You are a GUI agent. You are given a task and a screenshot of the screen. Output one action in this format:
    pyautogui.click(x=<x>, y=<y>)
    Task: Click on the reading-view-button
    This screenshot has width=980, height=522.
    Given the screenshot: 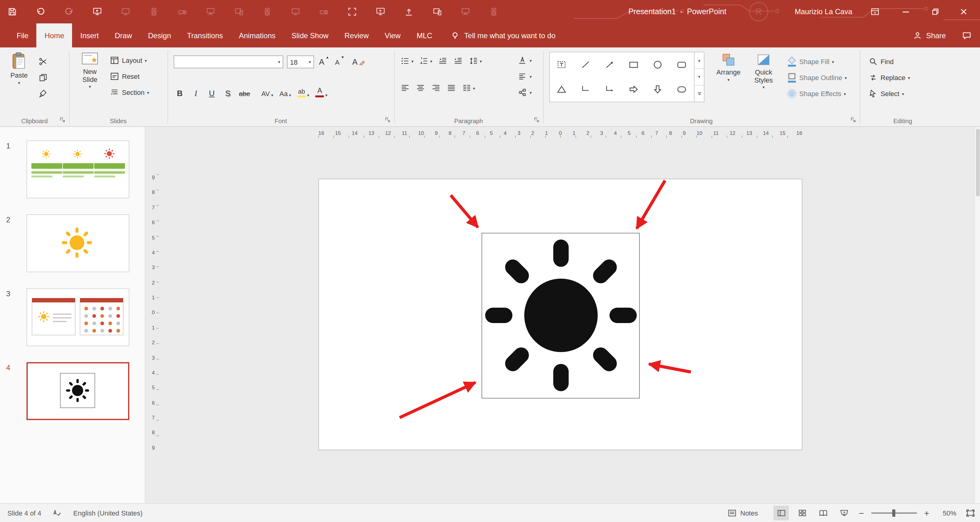 What is the action you would take?
    pyautogui.click(x=823, y=513)
    